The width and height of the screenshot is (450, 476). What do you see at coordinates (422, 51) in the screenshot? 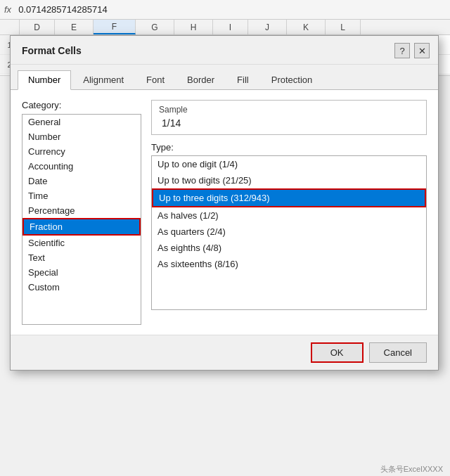
I see `close-button: ✕` at bounding box center [422, 51].